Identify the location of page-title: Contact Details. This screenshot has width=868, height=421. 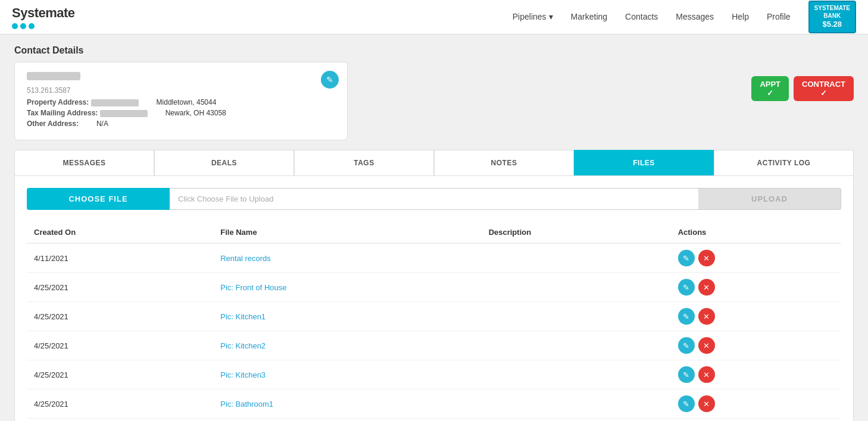
(434, 51).